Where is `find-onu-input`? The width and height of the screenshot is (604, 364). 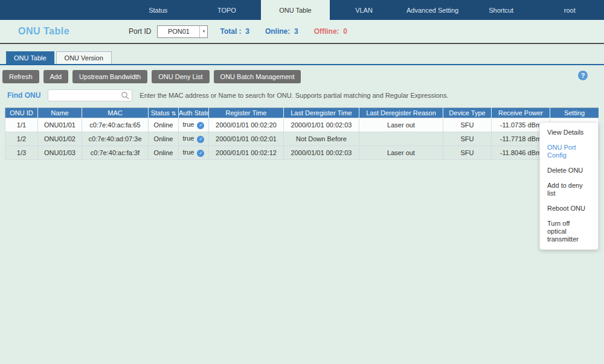 find-onu-input is located at coordinates (90, 95).